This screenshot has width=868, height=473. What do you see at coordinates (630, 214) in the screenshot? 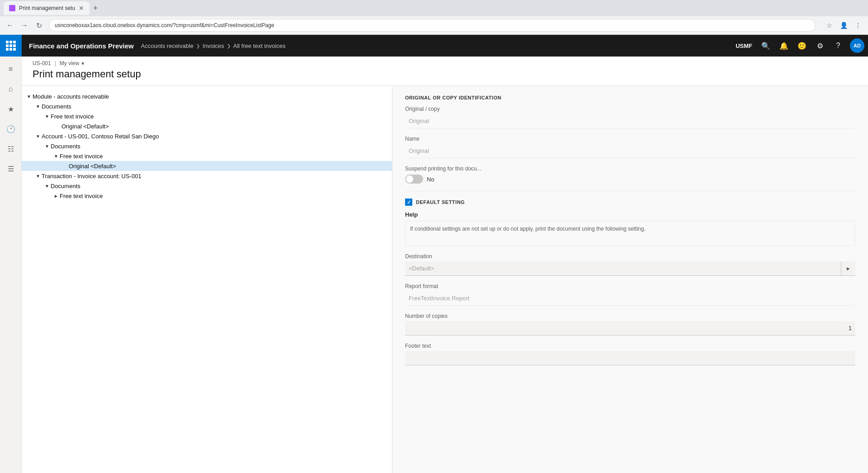
I see `help-label: Help` at bounding box center [630, 214].